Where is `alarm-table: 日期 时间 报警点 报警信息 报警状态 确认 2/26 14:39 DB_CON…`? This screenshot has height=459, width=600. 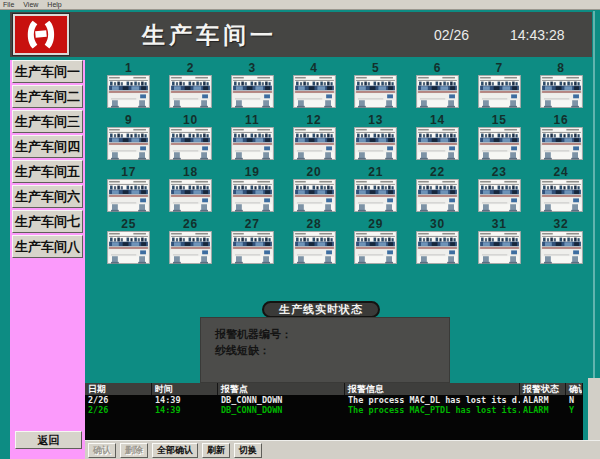
alarm-table: 日期 时间 报警点 报警信息 报警状态 确认 2/26 14:39 DB_CON… is located at coordinates (334, 412).